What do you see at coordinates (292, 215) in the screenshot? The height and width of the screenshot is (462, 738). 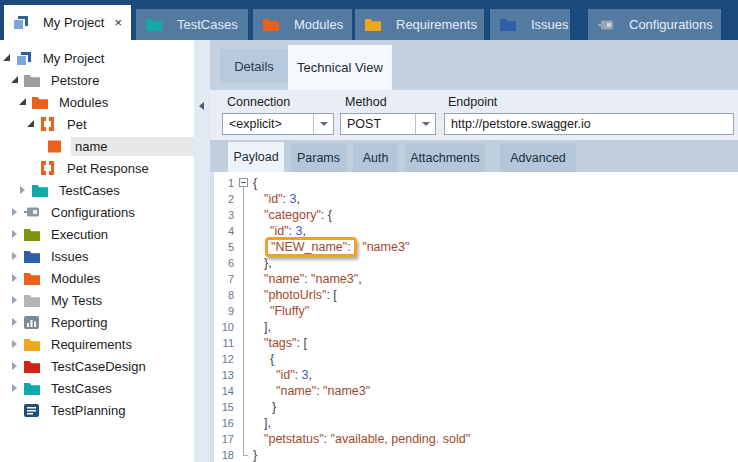 I see `code-text: "category": {` at bounding box center [292, 215].